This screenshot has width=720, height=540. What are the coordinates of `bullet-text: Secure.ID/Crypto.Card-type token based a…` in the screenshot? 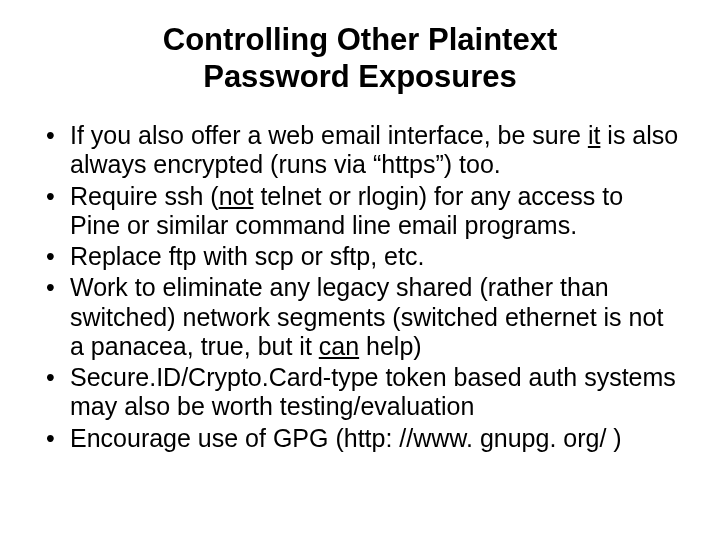 It's located at (373, 392).